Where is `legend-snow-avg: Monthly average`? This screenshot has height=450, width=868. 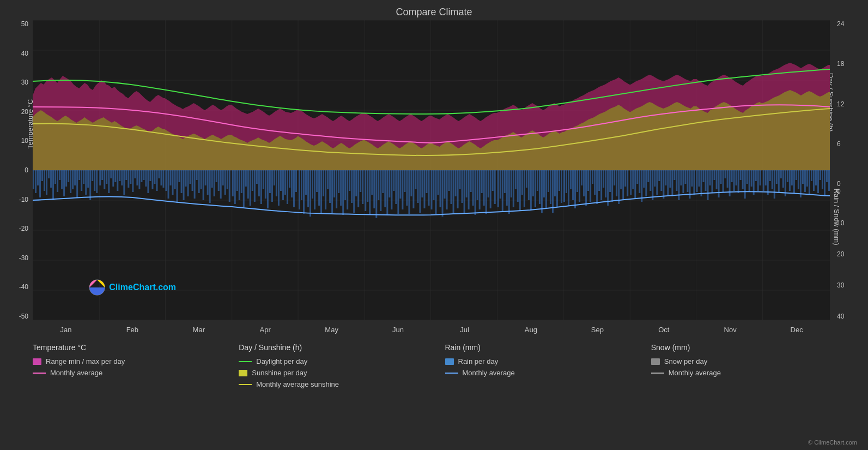
legend-snow-avg: Monthly average is located at coordinates (754, 373).